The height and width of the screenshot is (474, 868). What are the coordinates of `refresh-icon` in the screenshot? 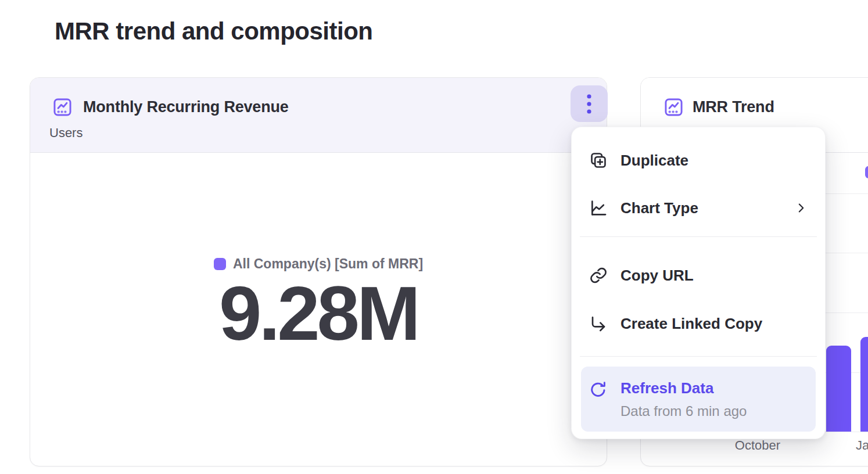 It's located at (598, 390).